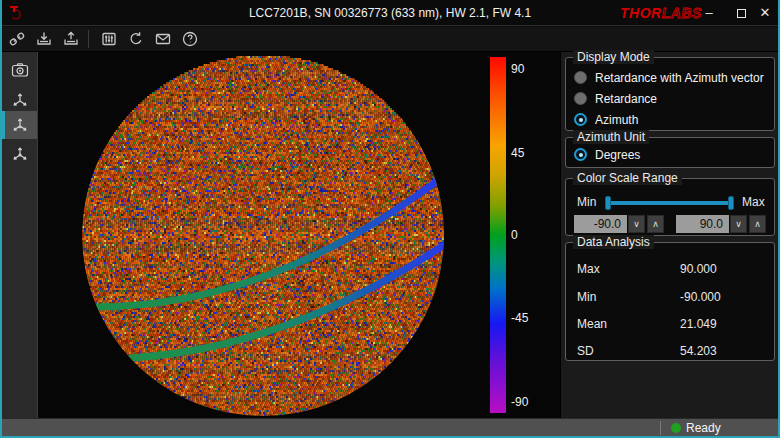 The width and height of the screenshot is (780, 438). What do you see at coordinates (670, 203) in the screenshot?
I see `slider-track` at bounding box center [670, 203].